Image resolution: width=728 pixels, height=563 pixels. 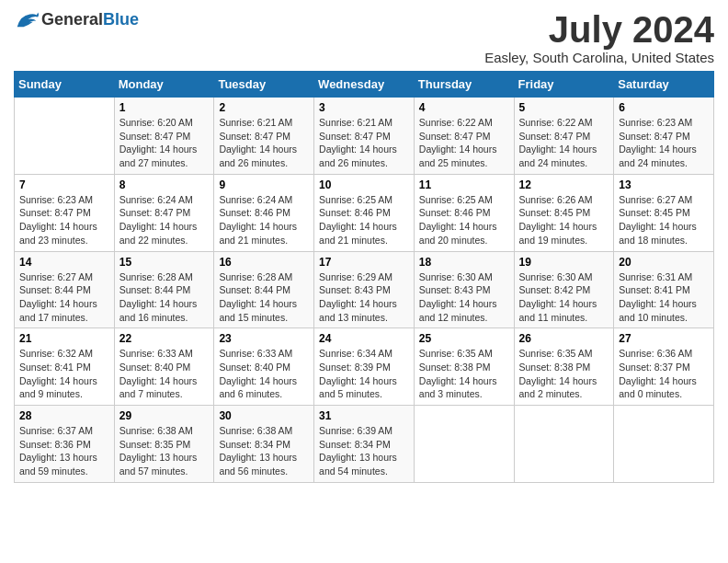 What do you see at coordinates (564, 290) in the screenshot?
I see `calendar-cell: 19Sunrise: 6:30 AM Sunset: 8:42 PM Dayli…` at bounding box center [564, 290].